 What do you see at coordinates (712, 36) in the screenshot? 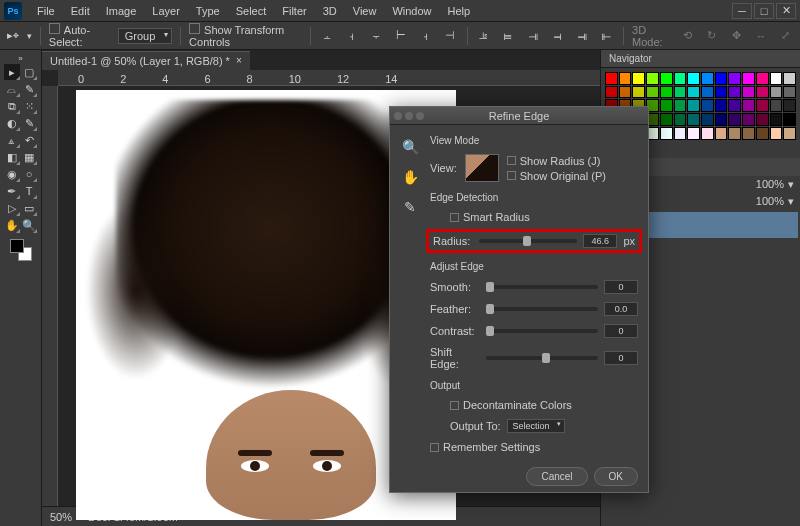
I see `3d-roll-icon: ↻` at bounding box center [712, 36].